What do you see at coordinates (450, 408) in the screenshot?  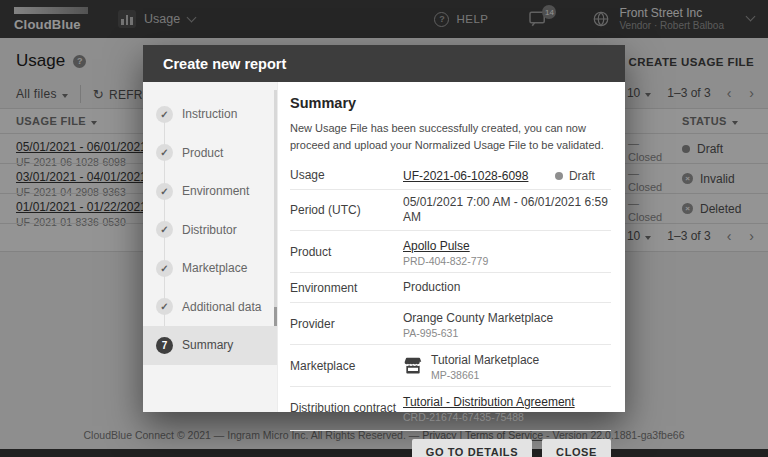 I see `summary-row-contract: Distribution contract Tutorial - Distrib…` at bounding box center [450, 408].